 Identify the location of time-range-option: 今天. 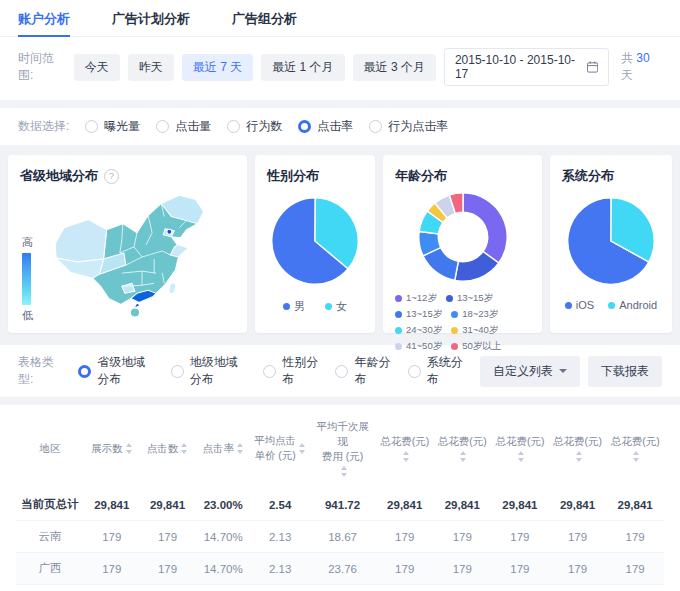
(97, 68).